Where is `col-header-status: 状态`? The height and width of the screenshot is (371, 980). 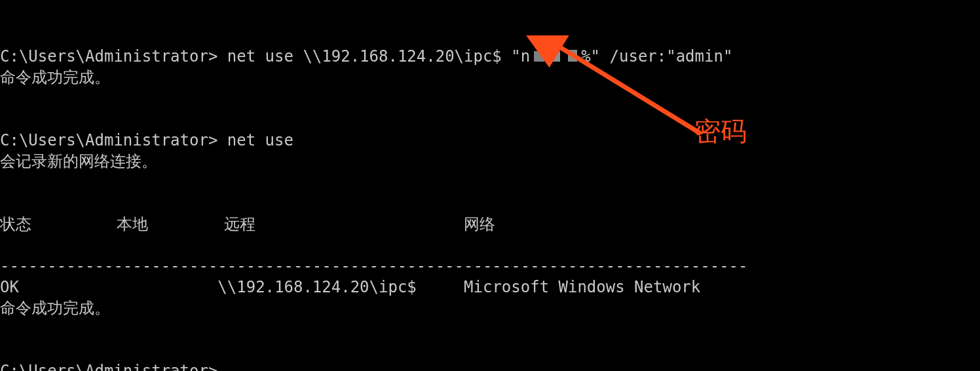 col-header-status: 状态 is located at coordinates (16, 224).